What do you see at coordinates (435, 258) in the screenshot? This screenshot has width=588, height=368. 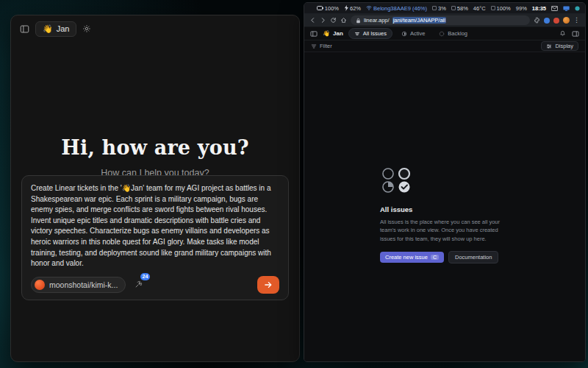 I see `create-shortcut-key: C` at bounding box center [435, 258].